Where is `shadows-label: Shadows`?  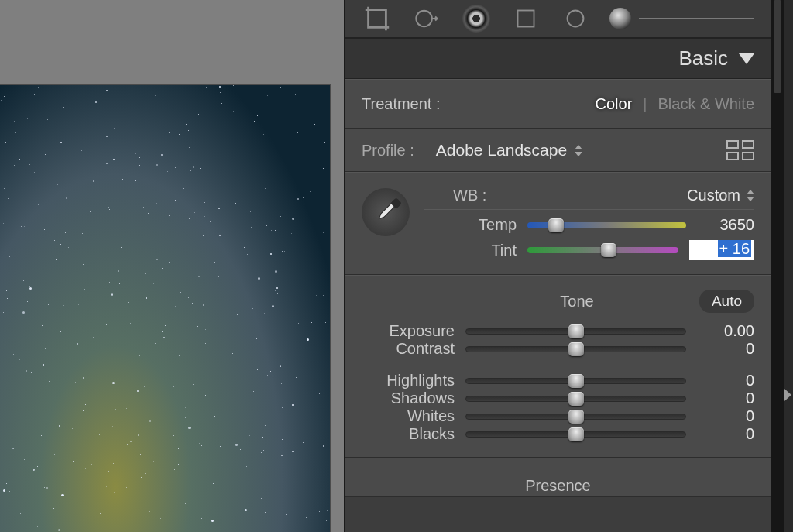 shadows-label: Shadows is located at coordinates (408, 398).